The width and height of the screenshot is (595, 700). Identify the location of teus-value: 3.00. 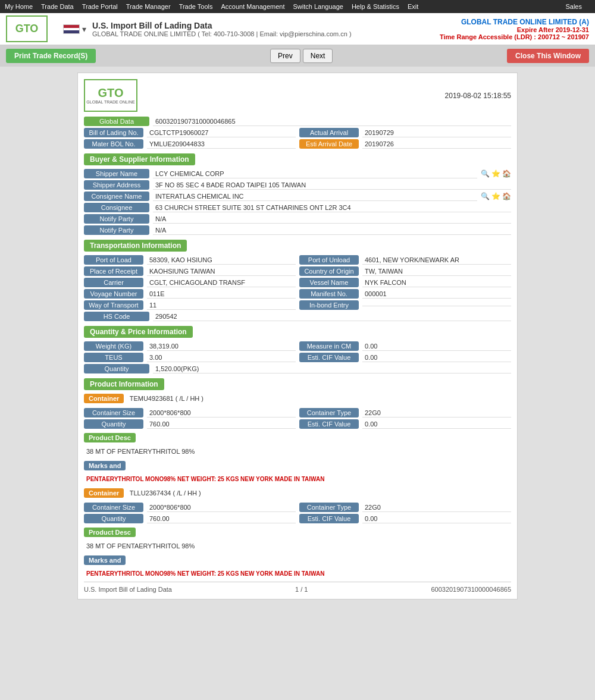
(221, 358).